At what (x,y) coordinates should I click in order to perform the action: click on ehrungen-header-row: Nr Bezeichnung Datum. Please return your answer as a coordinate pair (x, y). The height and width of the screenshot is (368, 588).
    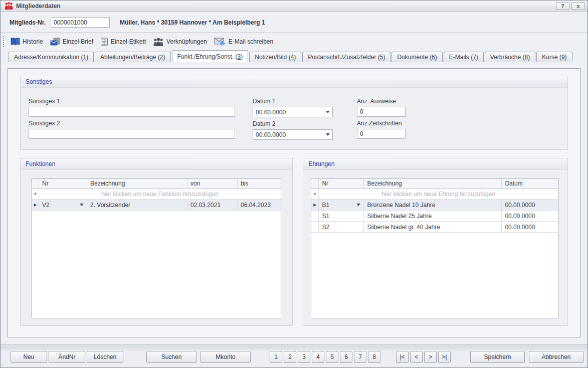
    Looking at the image, I should click on (435, 183).